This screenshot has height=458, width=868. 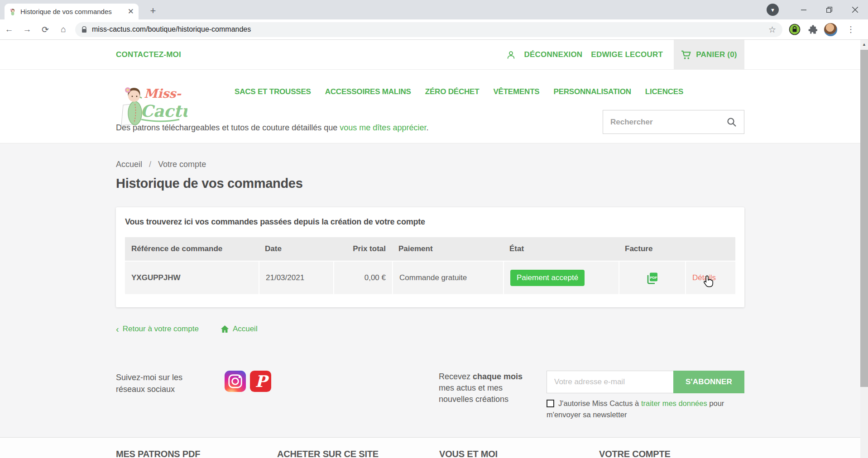 I want to click on home-browser-icon: ⌂, so click(x=63, y=29).